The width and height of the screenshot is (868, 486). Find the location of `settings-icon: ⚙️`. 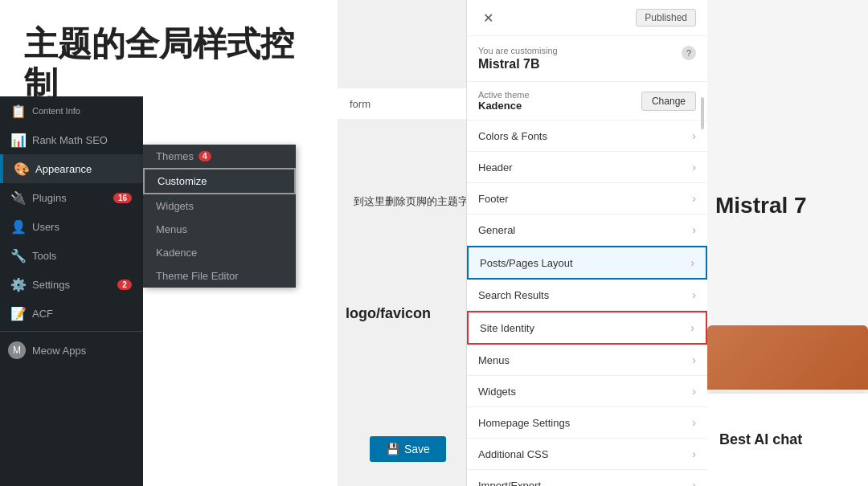

settings-icon: ⚙️ is located at coordinates (18, 284).